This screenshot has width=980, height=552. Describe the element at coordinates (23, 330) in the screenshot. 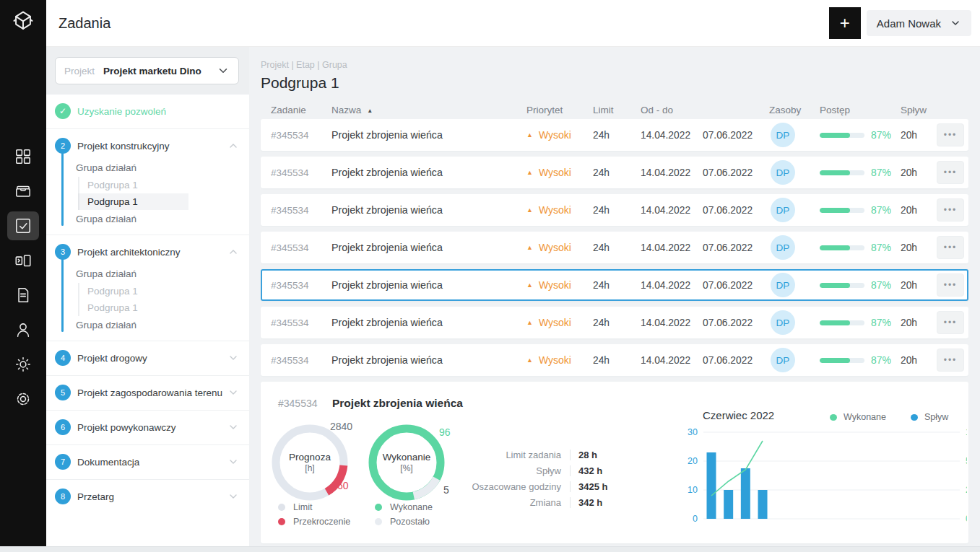

I see `users-icon` at that location.